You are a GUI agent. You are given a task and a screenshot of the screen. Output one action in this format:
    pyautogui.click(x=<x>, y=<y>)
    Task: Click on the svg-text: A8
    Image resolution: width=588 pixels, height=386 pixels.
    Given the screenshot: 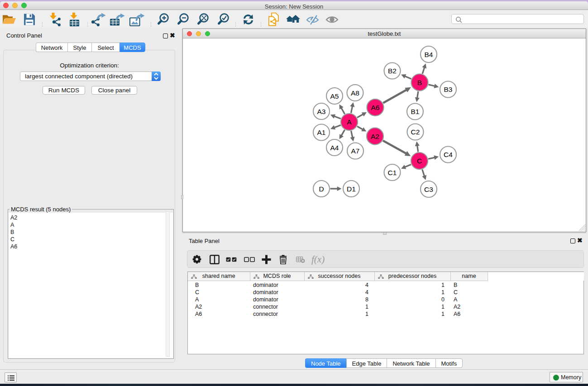 What is the action you would take?
    pyautogui.click(x=355, y=93)
    